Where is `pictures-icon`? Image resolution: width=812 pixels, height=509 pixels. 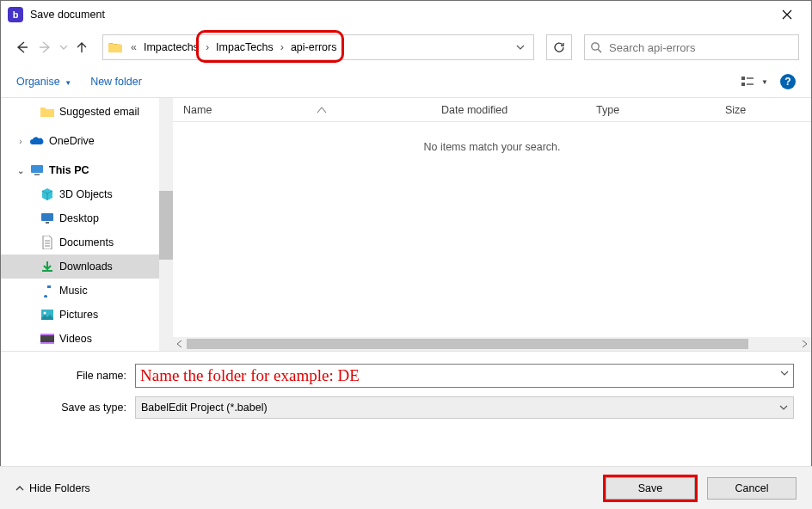 pictures-icon is located at coordinates (47, 315).